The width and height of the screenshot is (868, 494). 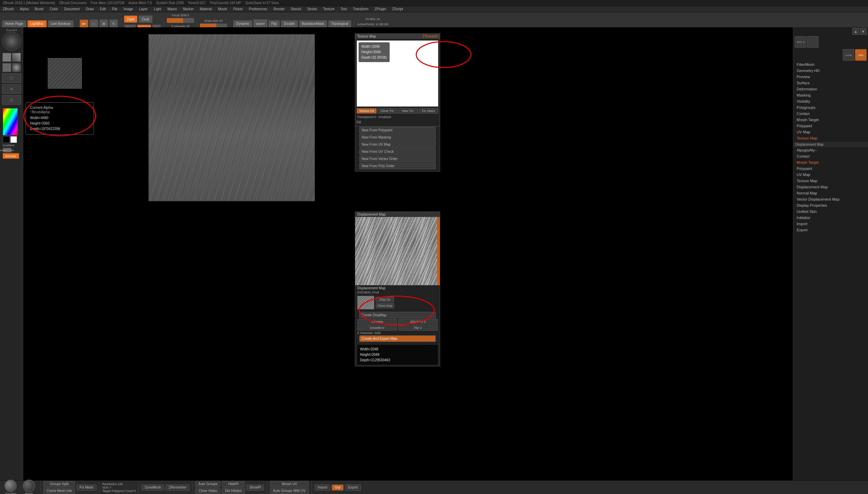 I want to click on morph-sphere-icon, so click(x=11, y=486).